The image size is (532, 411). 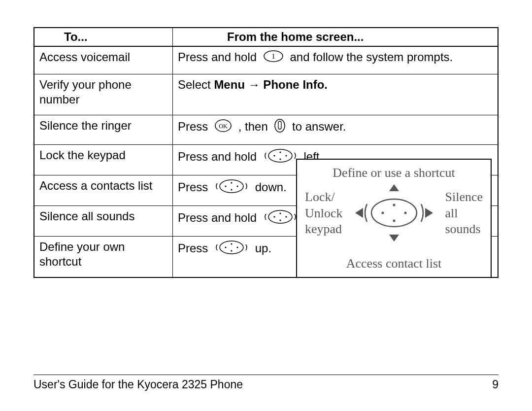 What do you see at coordinates (266, 130) in the screenshot?
I see `table-row: Silence the ringerPress OK , then to ans…` at bounding box center [266, 130].